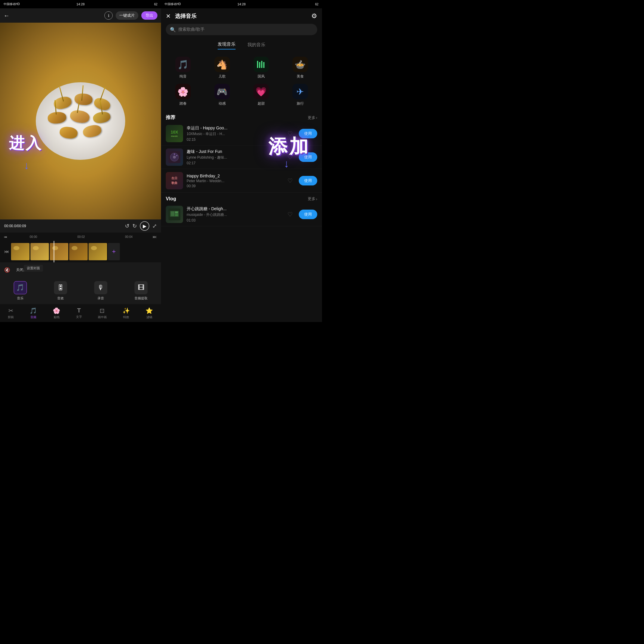 The image size is (644, 644). What do you see at coordinates (308, 214) in the screenshot?
I see `vlog-use-button-1: 使用` at bounding box center [308, 214].